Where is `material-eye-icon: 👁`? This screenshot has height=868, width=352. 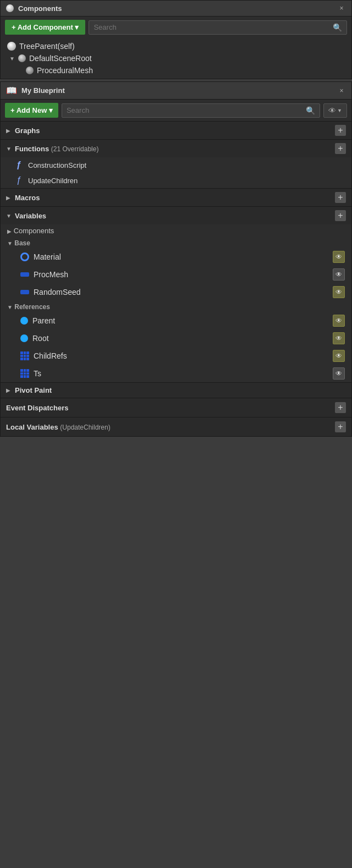 material-eye-icon: 👁 is located at coordinates (339, 257).